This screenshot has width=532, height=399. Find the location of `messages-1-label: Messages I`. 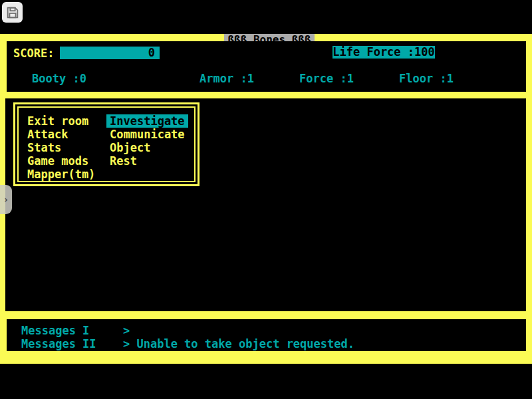

messages-1-label: Messages I is located at coordinates (55, 331).